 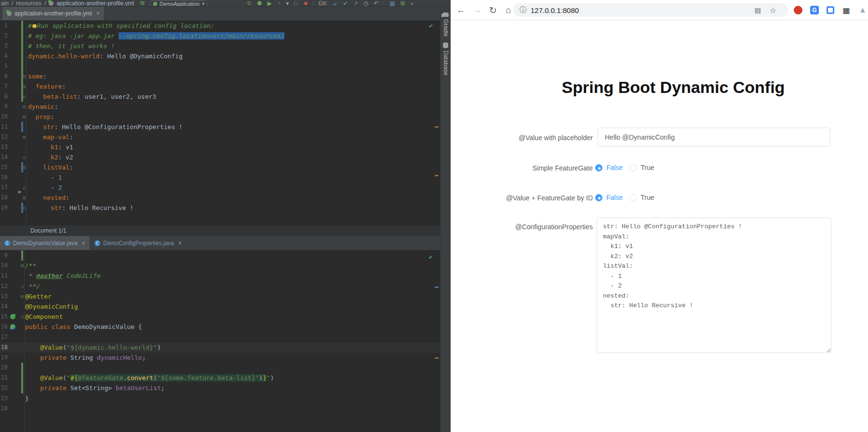 What do you see at coordinates (815, 10) in the screenshot?
I see `translate-ext-icon: G` at bounding box center [815, 10].